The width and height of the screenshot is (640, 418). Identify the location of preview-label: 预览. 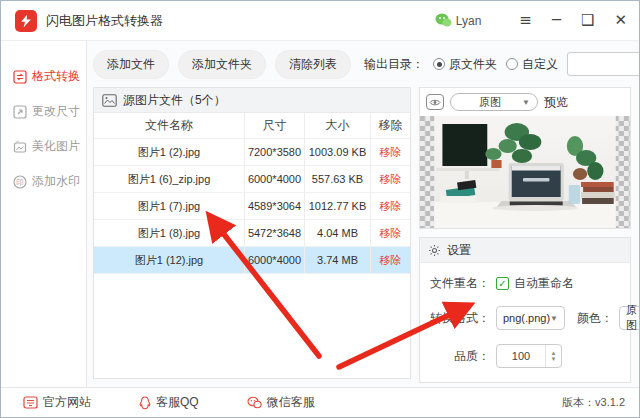
(556, 102).